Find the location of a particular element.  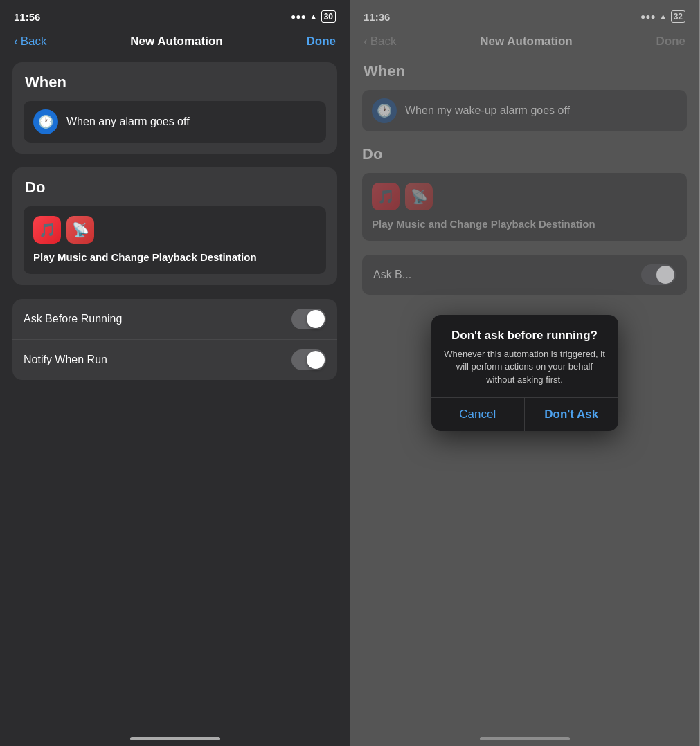

clock-icon: 🕐 is located at coordinates (46, 122).